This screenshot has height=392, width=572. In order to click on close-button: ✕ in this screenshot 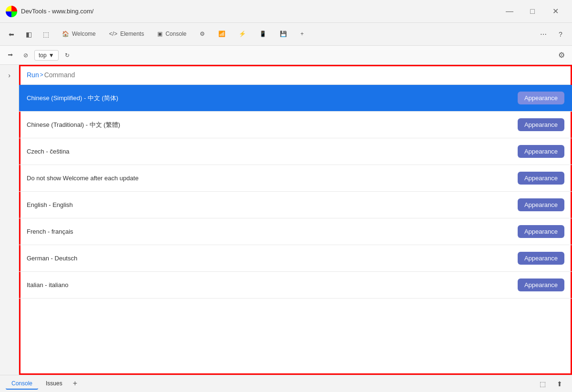, I will do `click(555, 11)`.